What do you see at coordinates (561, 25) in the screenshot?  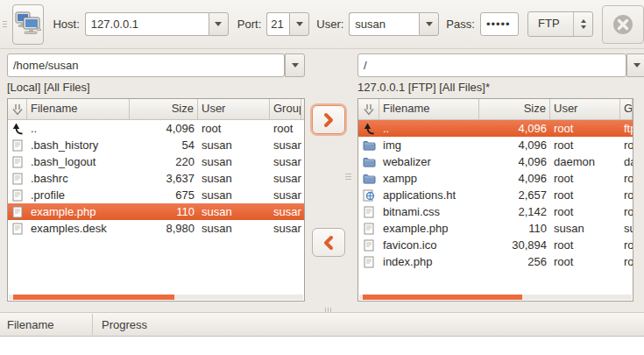 I see `protocol-selector: FTP` at bounding box center [561, 25].